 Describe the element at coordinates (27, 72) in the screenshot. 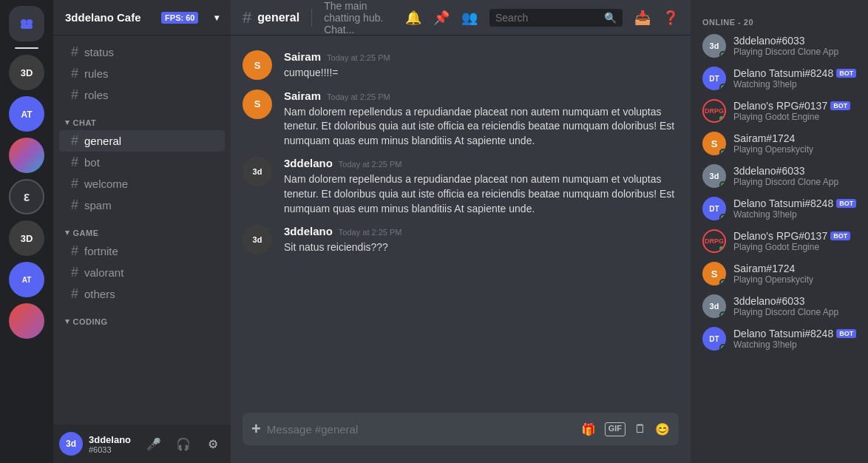

I see `server-icon-3d: 3D` at that location.